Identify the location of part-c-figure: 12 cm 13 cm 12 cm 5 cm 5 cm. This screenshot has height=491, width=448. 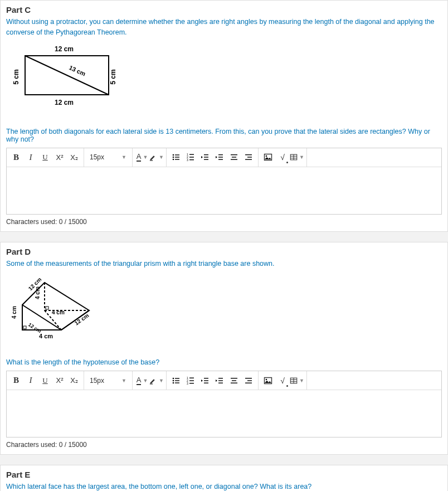
(64, 80).